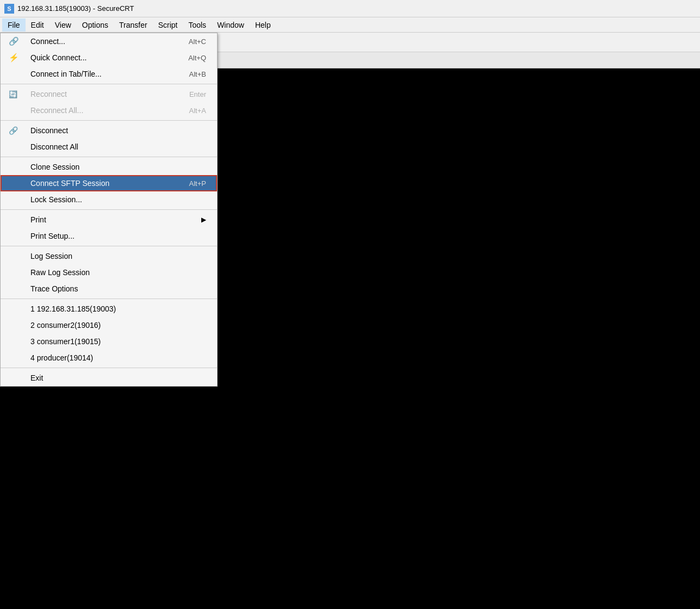 Image resolution: width=700 pixels, height=609 pixels. What do you see at coordinates (133, 25) in the screenshot?
I see `menu-transfer: Transfer` at bounding box center [133, 25].